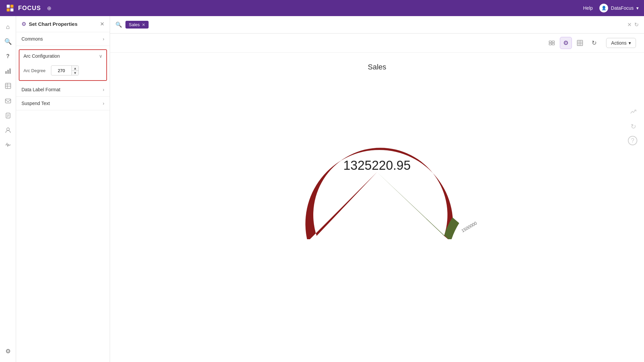 The image size is (644, 362). I want to click on sidebar-pulse-icon, so click(8, 145).